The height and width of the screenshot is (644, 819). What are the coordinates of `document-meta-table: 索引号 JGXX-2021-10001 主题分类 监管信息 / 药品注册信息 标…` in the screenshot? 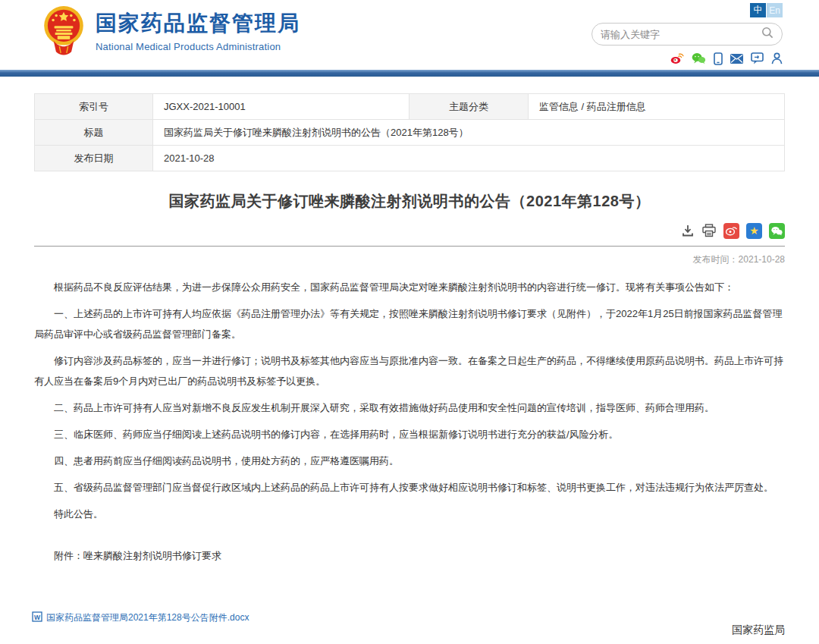 It's located at (410, 132).